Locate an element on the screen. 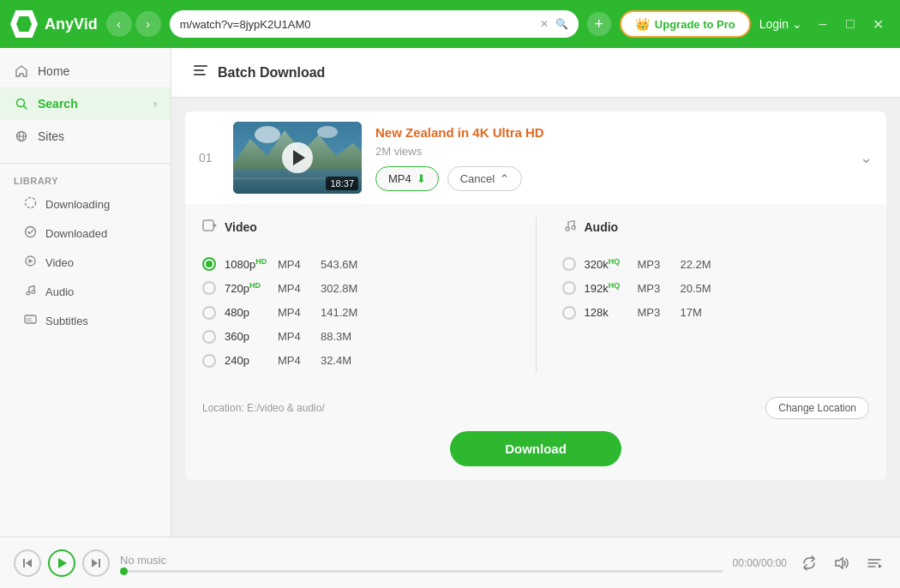  sidebar-item-subtitles: CC Subtitles is located at coordinates (86, 321).